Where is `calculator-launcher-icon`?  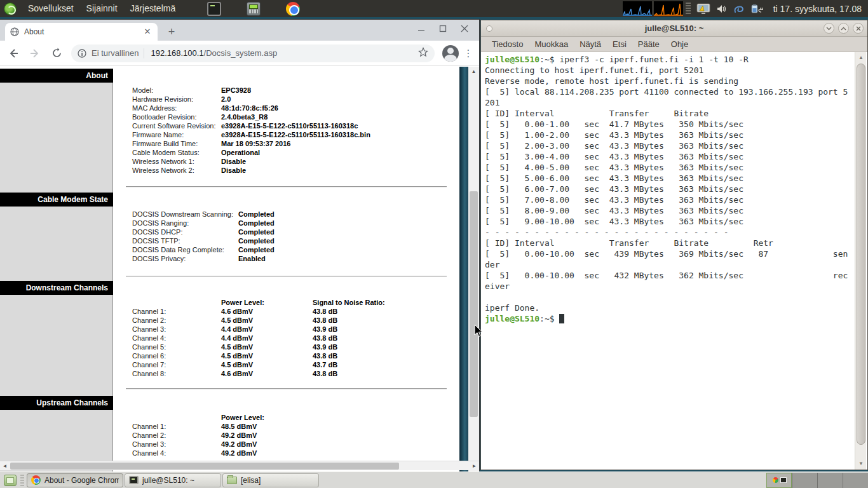 calculator-launcher-icon is located at coordinates (254, 9).